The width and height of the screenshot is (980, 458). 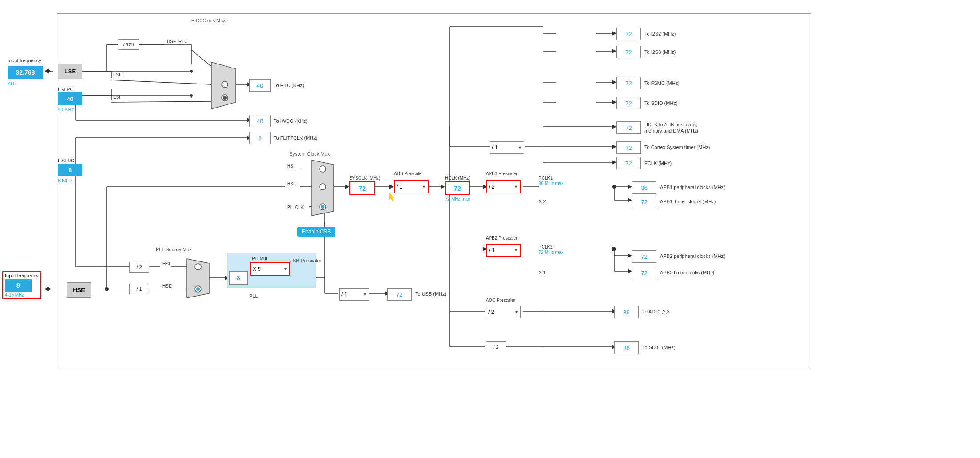 I want to click on hsi-value-box: 8, so click(x=70, y=170).